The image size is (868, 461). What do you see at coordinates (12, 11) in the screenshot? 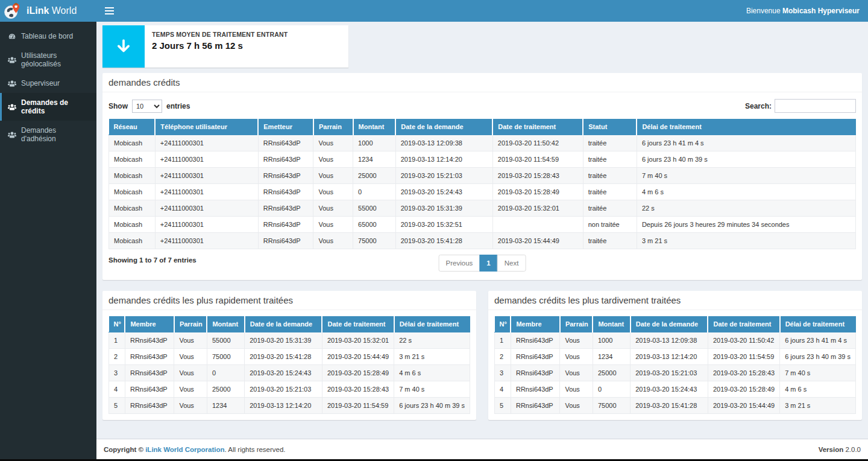
I see `globe-pin-logo-icon` at bounding box center [12, 11].